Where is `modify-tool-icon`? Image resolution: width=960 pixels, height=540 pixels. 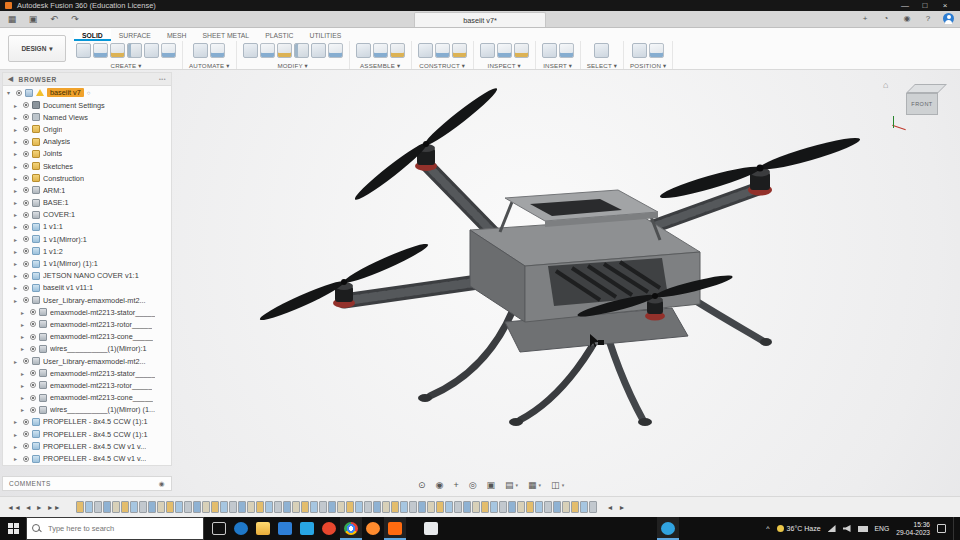
modify-tool-icon is located at coordinates (268, 50).